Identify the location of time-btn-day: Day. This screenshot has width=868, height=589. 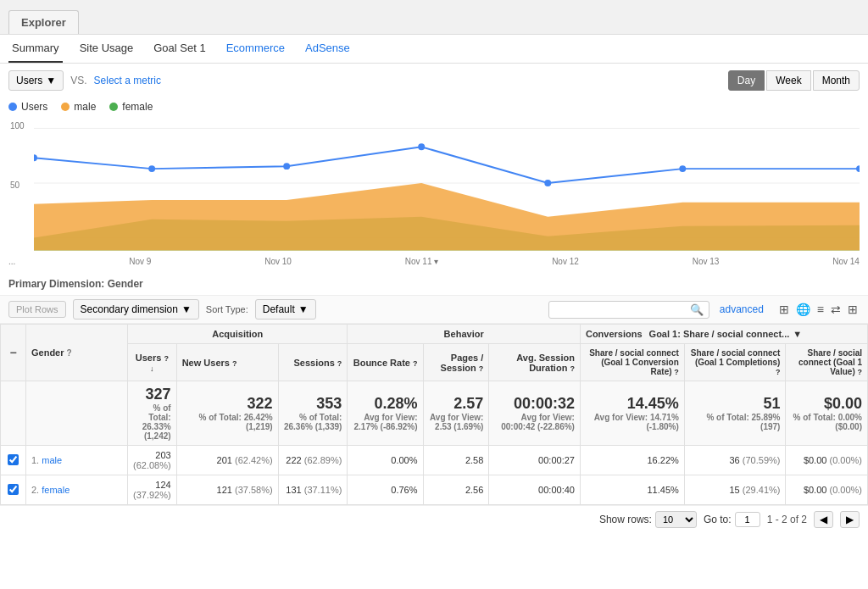
(746, 81).